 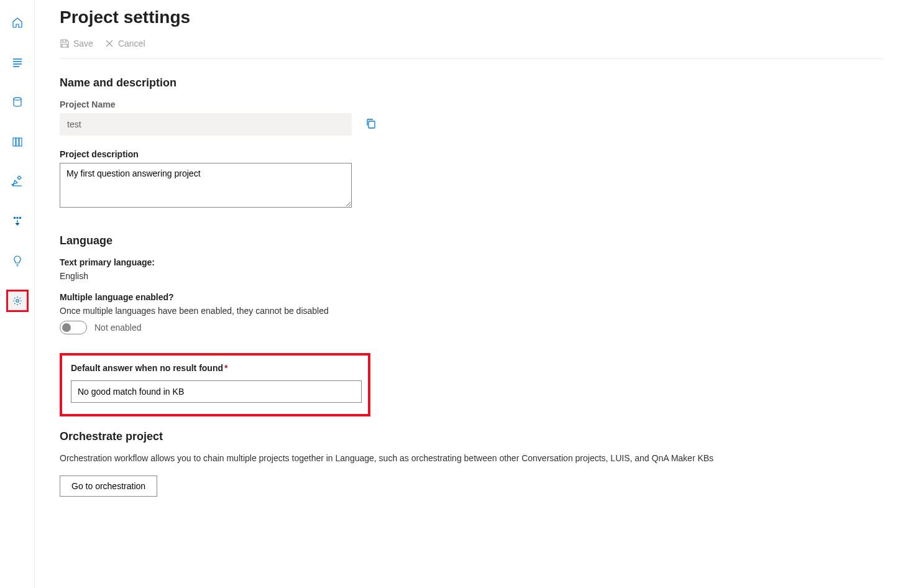 I want to click on save-button: Save, so click(x=76, y=44).